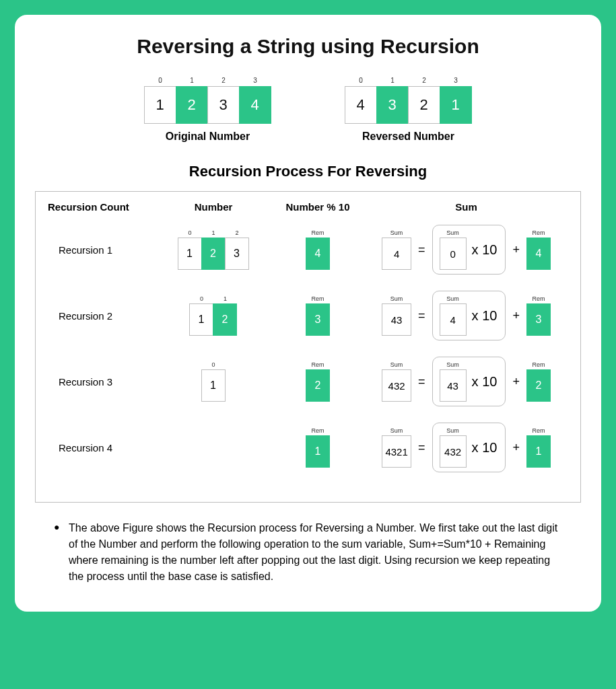 The width and height of the screenshot is (616, 689). I want to click on table-row: Recursion 4Rem1Sum4321=Sum432x 10+Rem1, so click(308, 447).